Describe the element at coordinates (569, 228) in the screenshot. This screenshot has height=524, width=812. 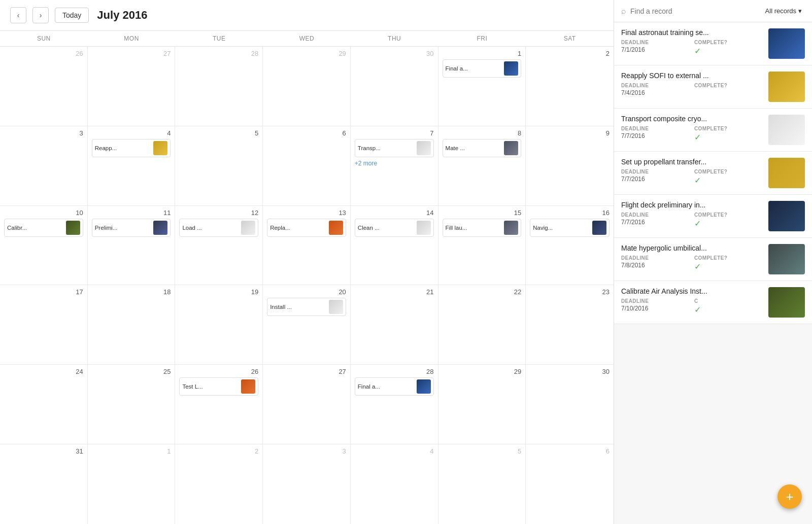
I see `event-item: Navig...` at that location.